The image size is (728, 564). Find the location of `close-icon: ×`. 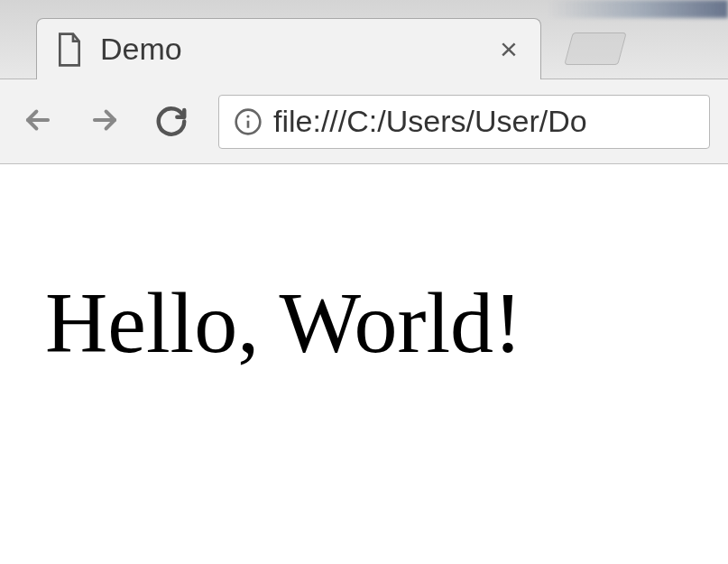

close-icon: × is located at coordinates (509, 49).